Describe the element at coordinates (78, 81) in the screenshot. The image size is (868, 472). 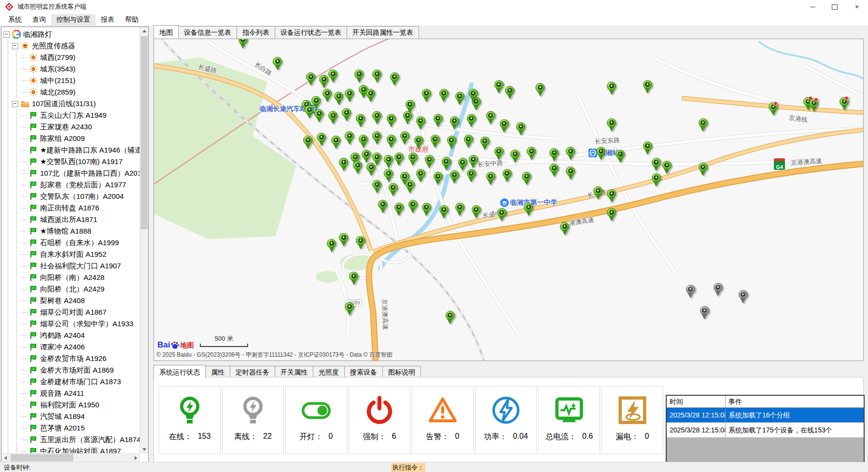
I see `tree-item: 城中(2151)` at that location.